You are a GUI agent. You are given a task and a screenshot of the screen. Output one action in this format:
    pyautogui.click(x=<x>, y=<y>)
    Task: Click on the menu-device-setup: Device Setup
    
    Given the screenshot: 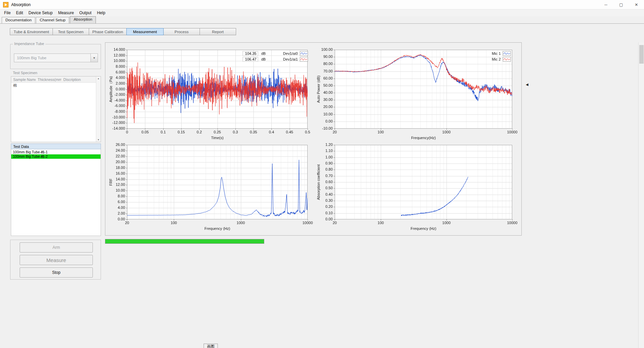 What is the action you would take?
    pyautogui.click(x=41, y=13)
    